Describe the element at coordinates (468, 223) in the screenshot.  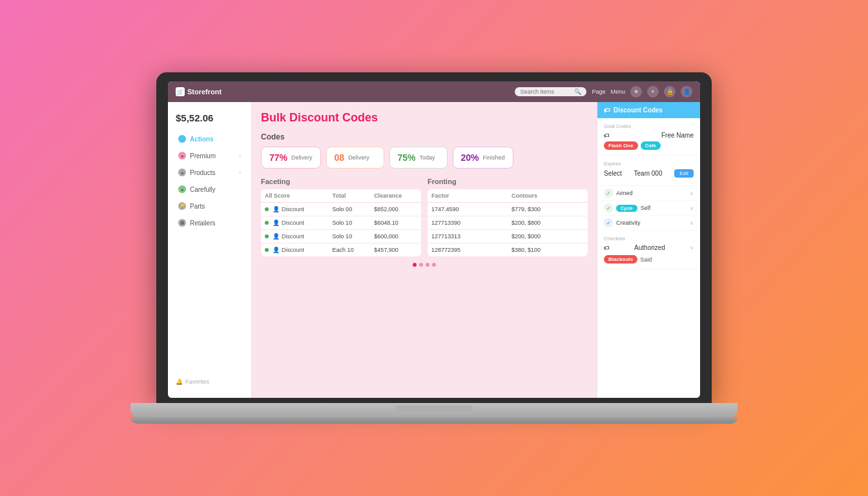
I see `row-id: 127713390` at that location.